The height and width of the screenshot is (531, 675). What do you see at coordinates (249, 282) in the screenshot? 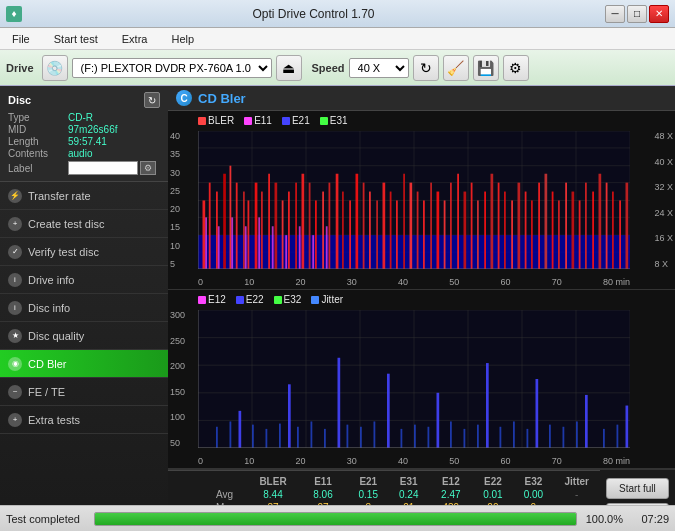
I see `x-label-10: 10` at bounding box center [249, 282].